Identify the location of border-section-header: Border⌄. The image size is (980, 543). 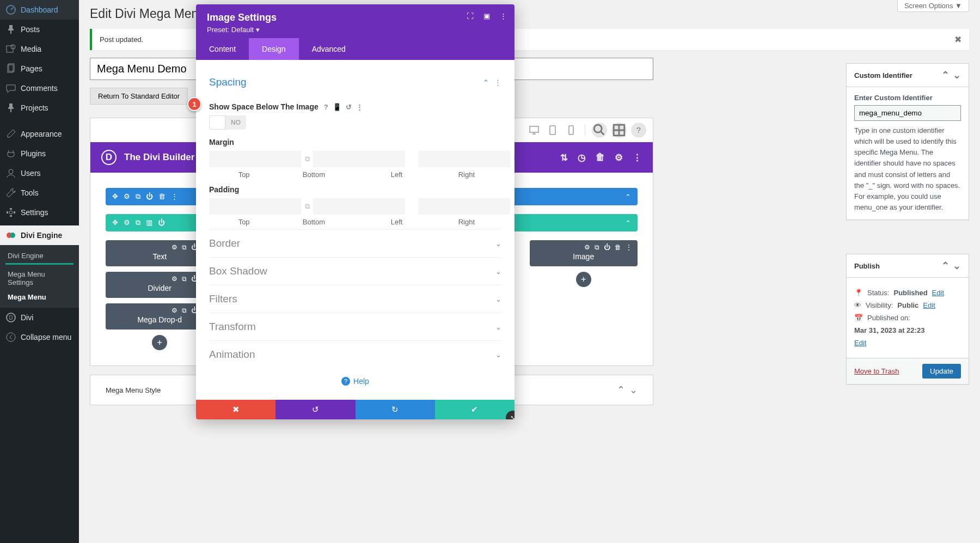
(355, 243).